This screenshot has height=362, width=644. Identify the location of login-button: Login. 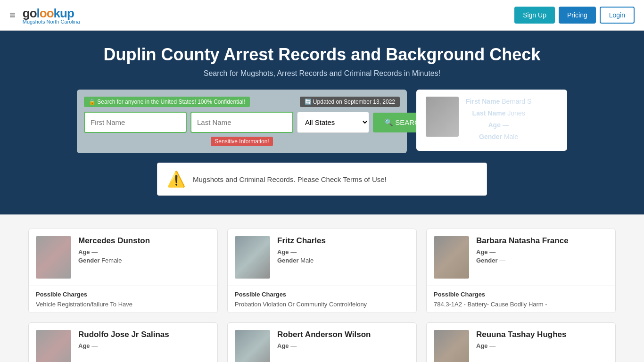
(617, 15).